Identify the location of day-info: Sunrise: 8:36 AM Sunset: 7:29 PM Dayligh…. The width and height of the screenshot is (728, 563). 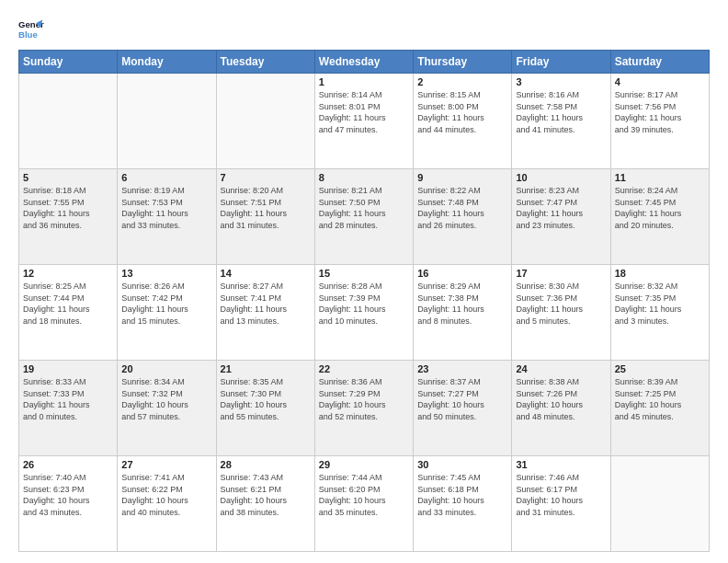
(364, 399).